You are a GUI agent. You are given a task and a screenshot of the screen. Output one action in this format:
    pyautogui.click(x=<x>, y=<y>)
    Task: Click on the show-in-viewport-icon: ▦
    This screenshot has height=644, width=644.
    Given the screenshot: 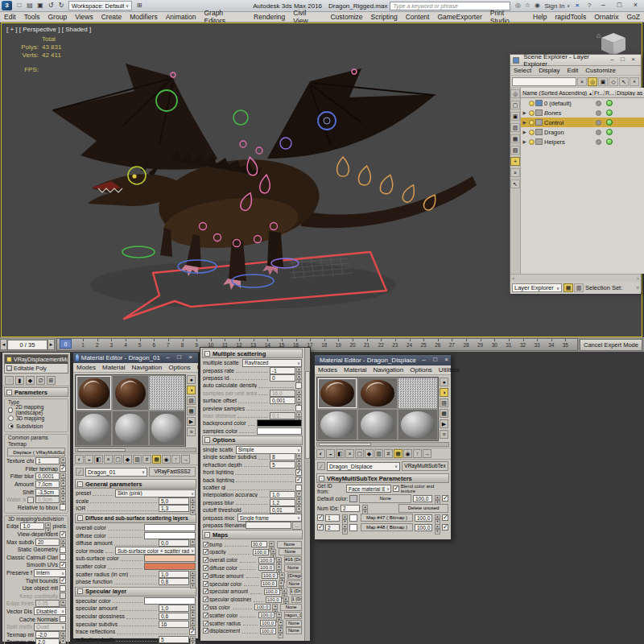 What is the action you would take?
    pyautogui.click(x=156, y=459)
    